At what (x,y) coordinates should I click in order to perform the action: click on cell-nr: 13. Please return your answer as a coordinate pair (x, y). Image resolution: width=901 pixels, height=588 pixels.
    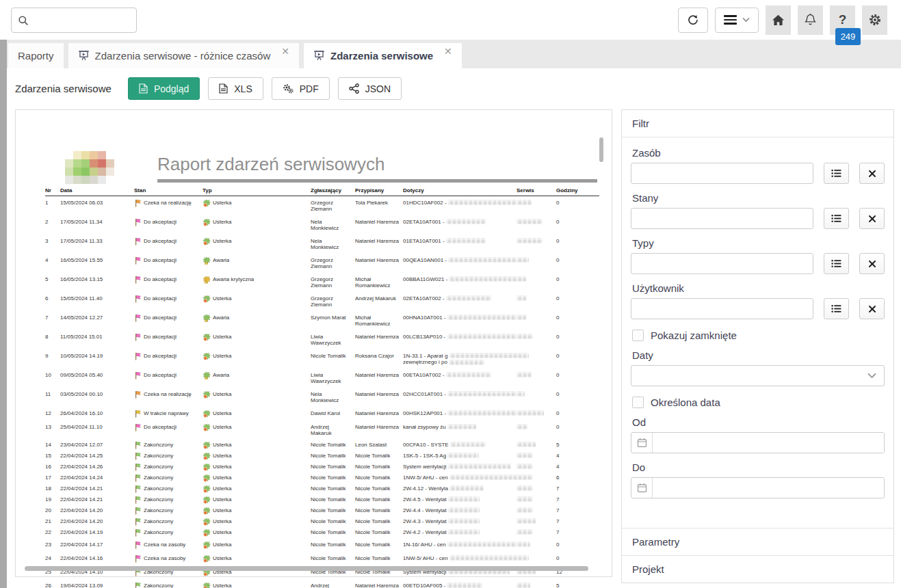
    Looking at the image, I should click on (53, 431).